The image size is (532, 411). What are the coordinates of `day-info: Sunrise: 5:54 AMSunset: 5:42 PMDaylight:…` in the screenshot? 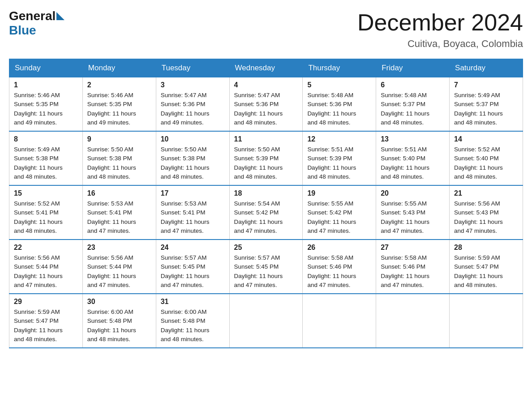 It's located at (266, 218).